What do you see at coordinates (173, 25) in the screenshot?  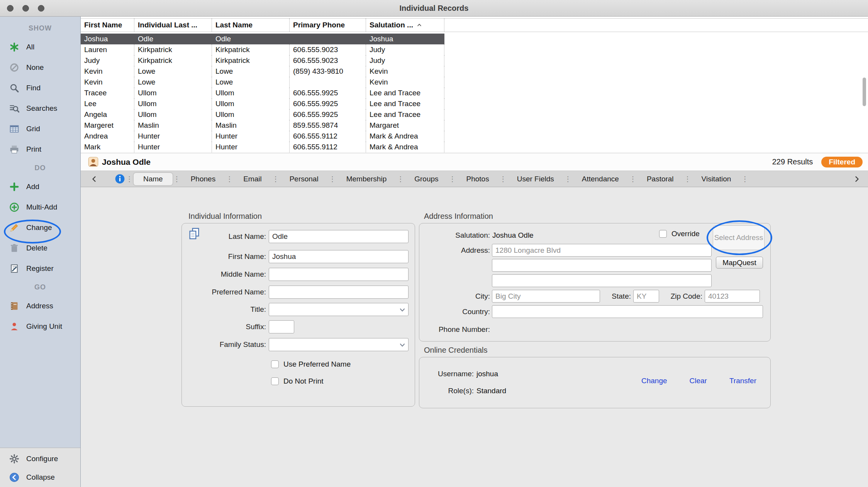 I see `column-header-individual-last: Individual Last ...` at bounding box center [173, 25].